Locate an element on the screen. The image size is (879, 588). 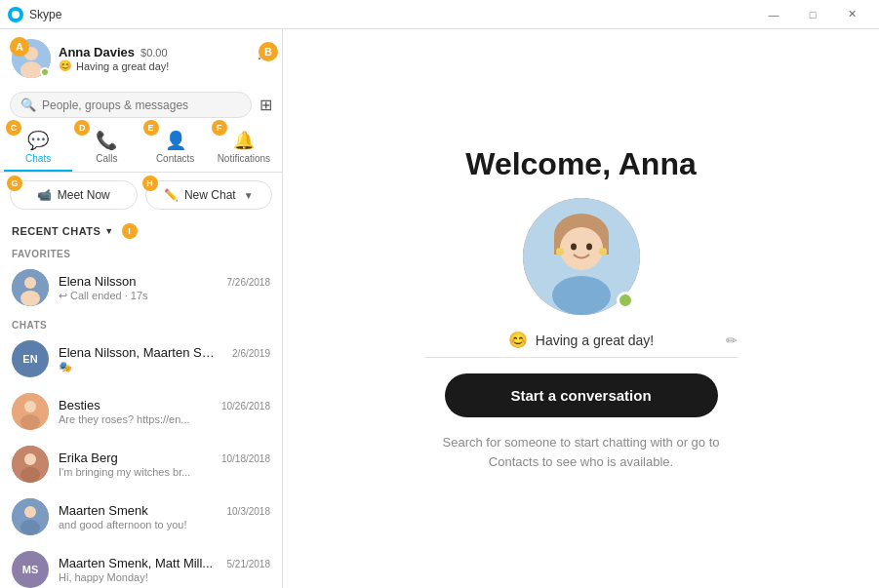
contacts-icon: 👤 is located at coordinates (176, 140).